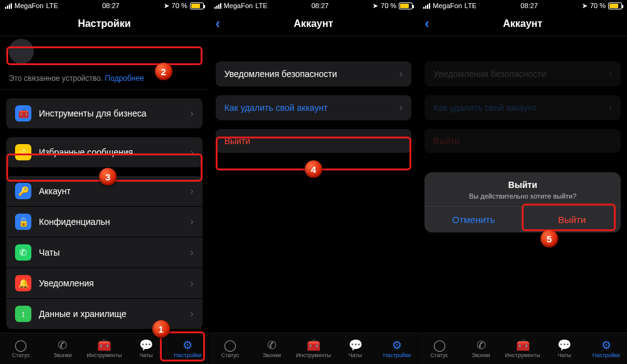 This screenshot has height=364, width=627. I want to click on profile-row, so click(104, 52).